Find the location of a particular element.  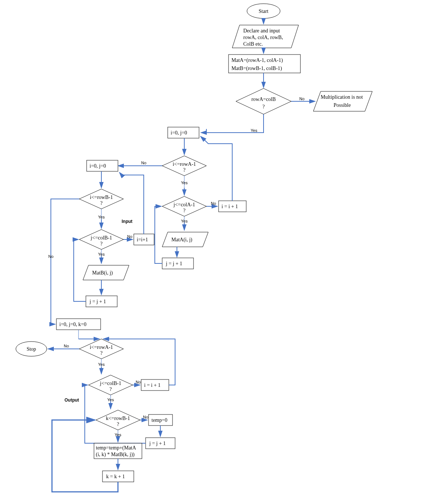

iplus1-text: i = i + 1 is located at coordinates (230, 206).